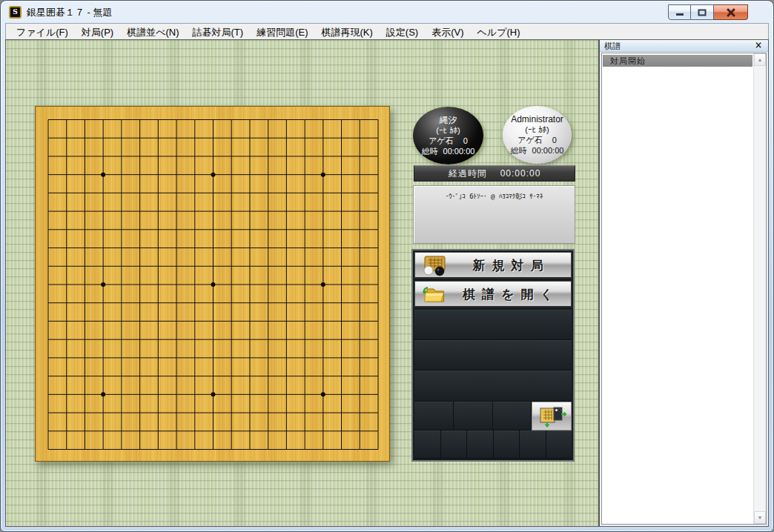 The height and width of the screenshot is (532, 774). I want to click on black-captures-value: 0, so click(466, 141).